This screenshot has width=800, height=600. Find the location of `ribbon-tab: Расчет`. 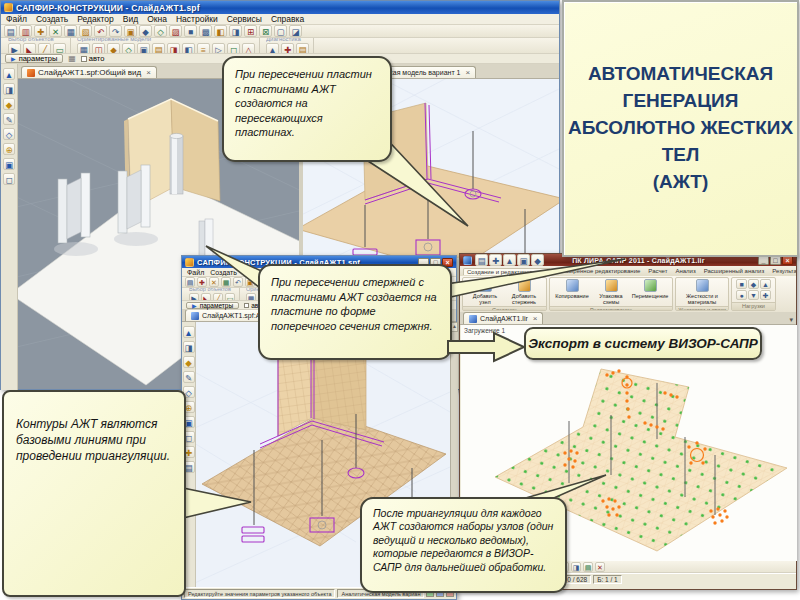

ribbon-tab: Расчет is located at coordinates (658, 271).